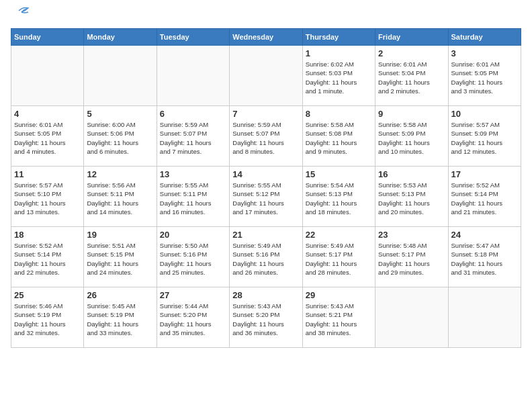 The image size is (532, 411). Describe the element at coordinates (193, 136) in the screenshot. I see `calendar-day-cell: 6Sunrise: 5:59 AMSunset: 5:07 PMDaylight…` at that location.